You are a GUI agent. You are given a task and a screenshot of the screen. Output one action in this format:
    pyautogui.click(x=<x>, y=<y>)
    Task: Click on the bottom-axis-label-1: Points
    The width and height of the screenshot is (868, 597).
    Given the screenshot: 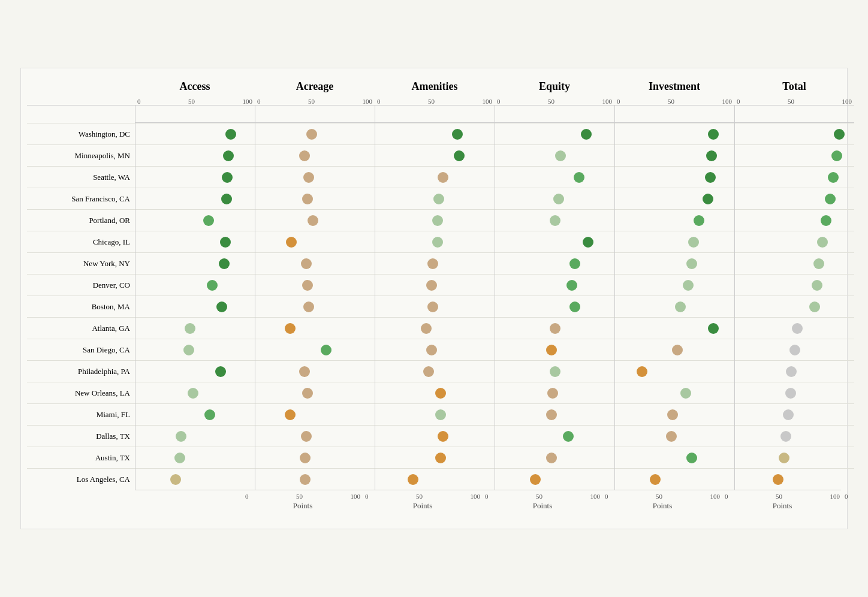 What is the action you would take?
    pyautogui.click(x=423, y=505)
    